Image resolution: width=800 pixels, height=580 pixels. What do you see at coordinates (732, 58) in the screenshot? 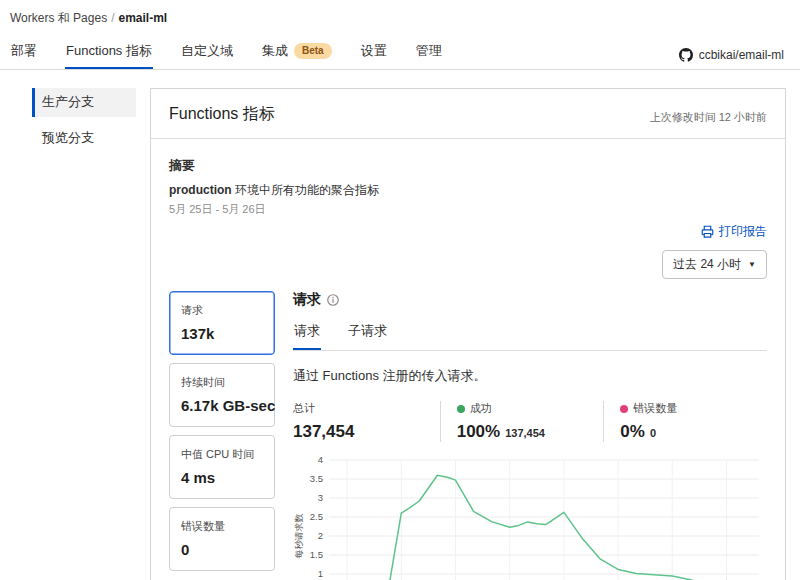
I see `github-repo-link: ccbikai/email-ml` at bounding box center [732, 58].